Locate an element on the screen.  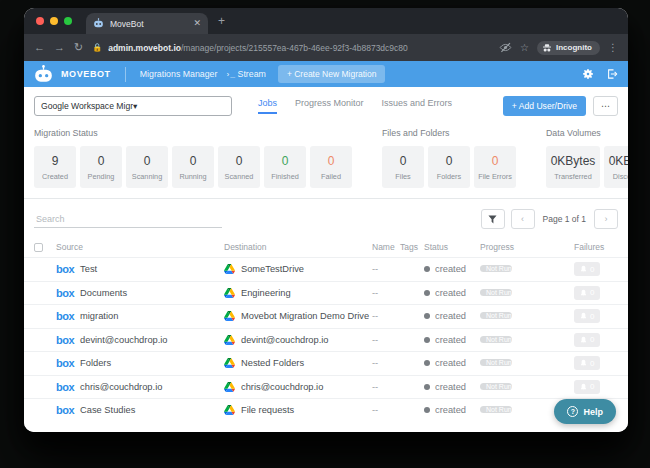
new-tab-button: + is located at coordinates (222, 21).